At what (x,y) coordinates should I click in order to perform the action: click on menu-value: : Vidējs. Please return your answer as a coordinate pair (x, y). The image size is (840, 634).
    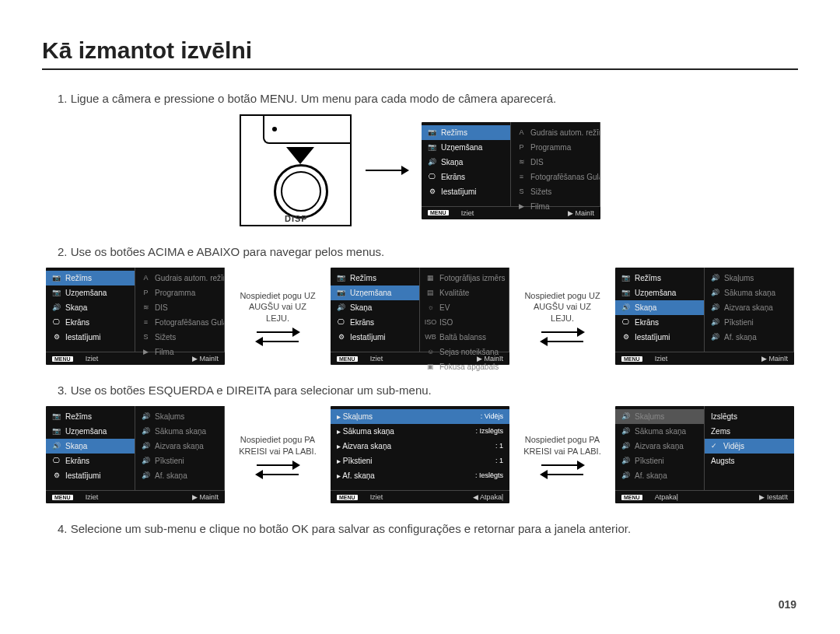
    Looking at the image, I should click on (492, 417).